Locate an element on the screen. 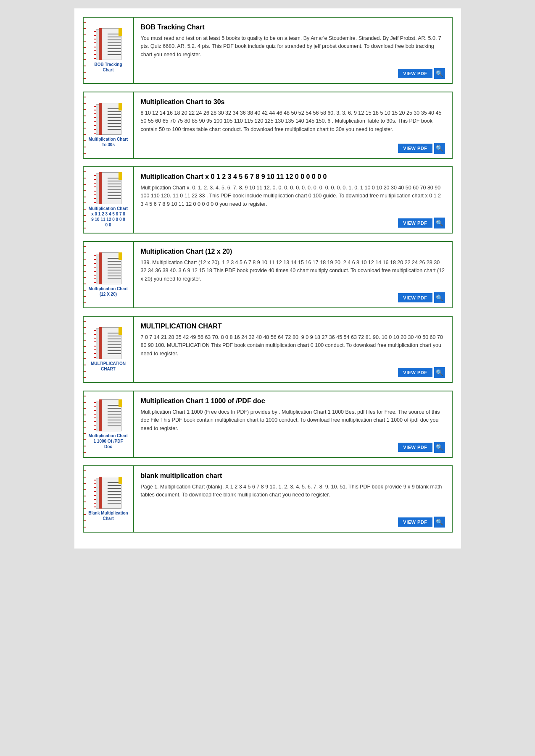  card-mult-chart-12x20: Multiplication Chart (12 X 20)Multiplica… is located at coordinates (268, 275).